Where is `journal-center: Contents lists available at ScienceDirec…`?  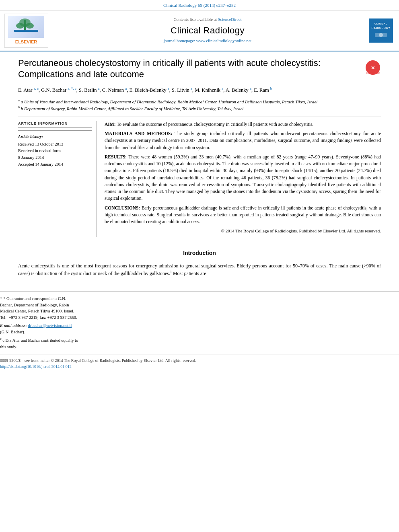
journal-center: Contents lists available at ScienceDirec… is located at coordinates (208, 31).